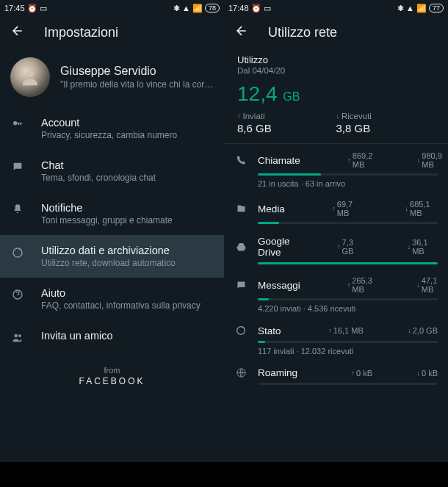  What do you see at coordinates (342, 160) in the screenshot?
I see `sent-value: ↑869,2 MB` at bounding box center [342, 160].